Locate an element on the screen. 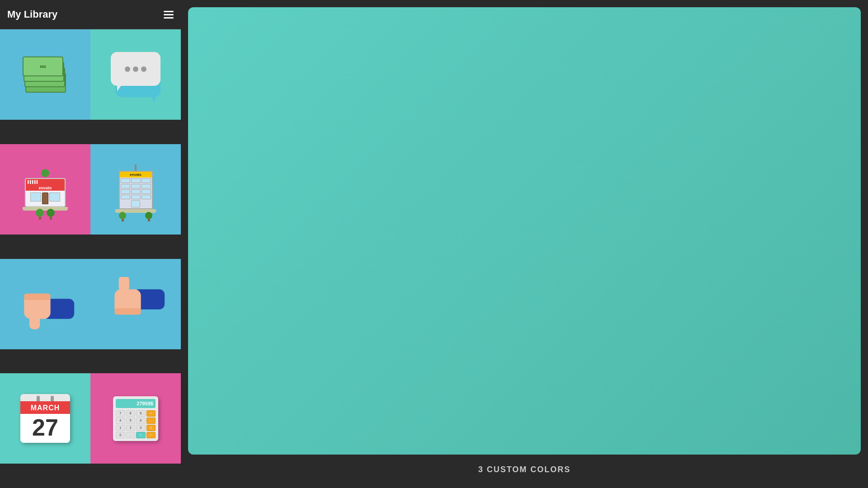  custom-colors-label: 3 CUSTOM COLORS is located at coordinates (524, 470).